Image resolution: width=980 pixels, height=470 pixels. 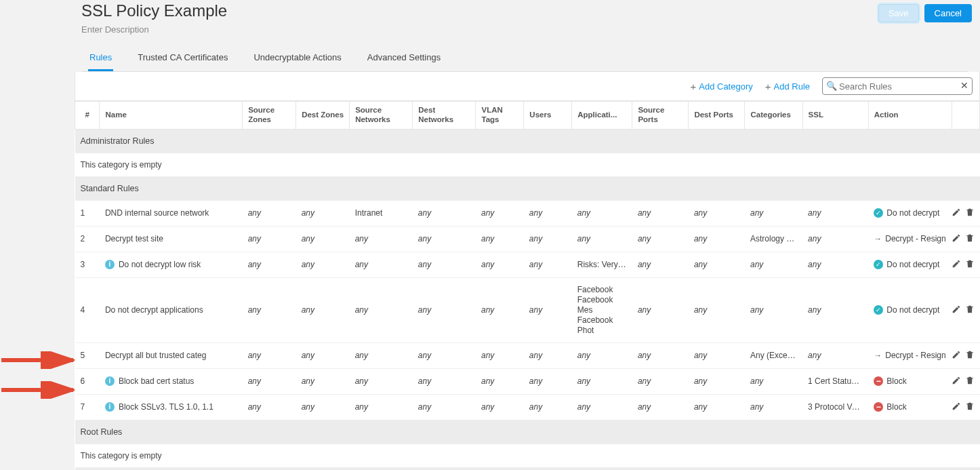 I want to click on col-cats: Categories, so click(x=774, y=115).